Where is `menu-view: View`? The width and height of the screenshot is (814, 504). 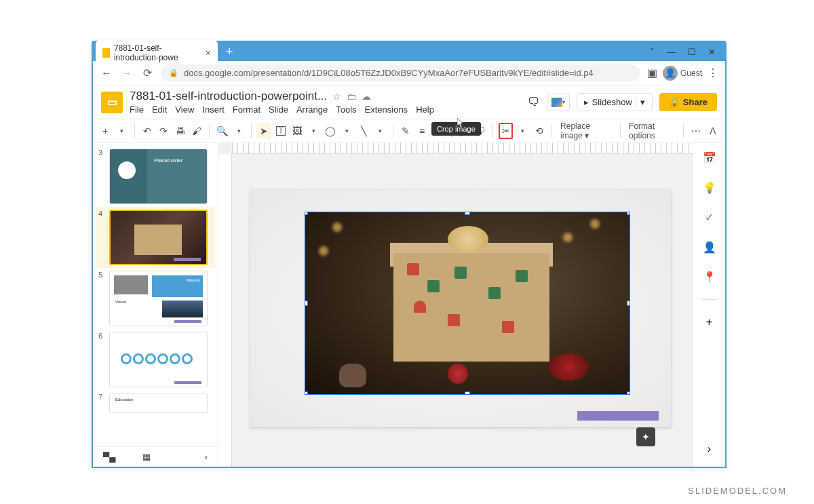 menu-view: View is located at coordinates (185, 110).